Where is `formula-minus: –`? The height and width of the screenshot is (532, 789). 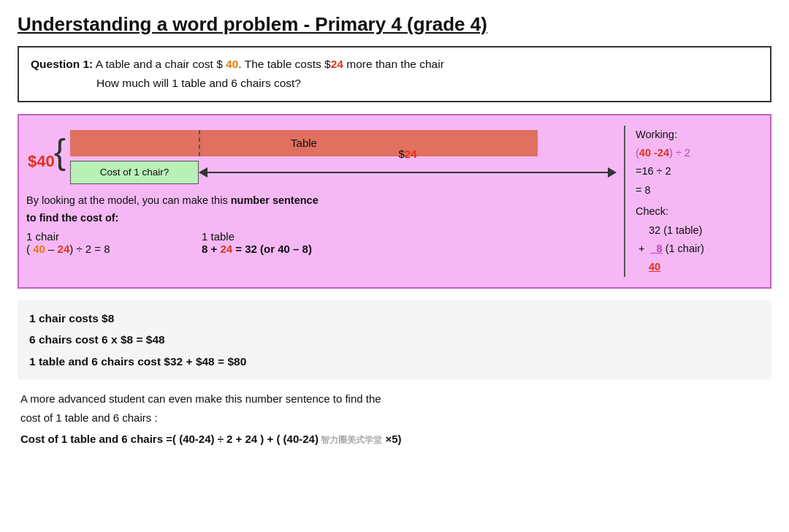
formula-minus: – is located at coordinates (51, 248).